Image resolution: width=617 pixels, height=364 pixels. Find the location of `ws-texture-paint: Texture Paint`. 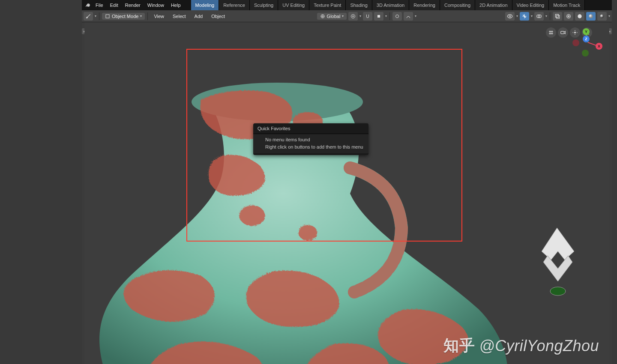

ws-texture-paint: Texture Paint is located at coordinates (327, 5).